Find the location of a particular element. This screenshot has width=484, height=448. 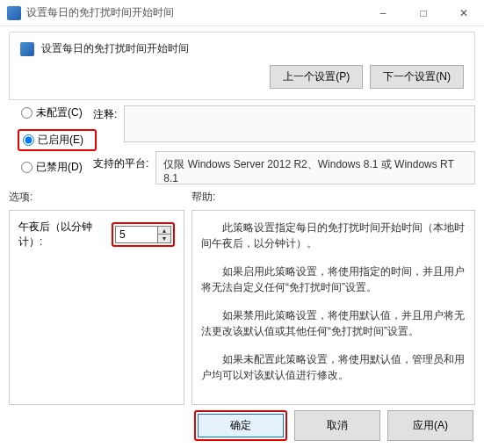

minimize-button: – is located at coordinates (383, 13).